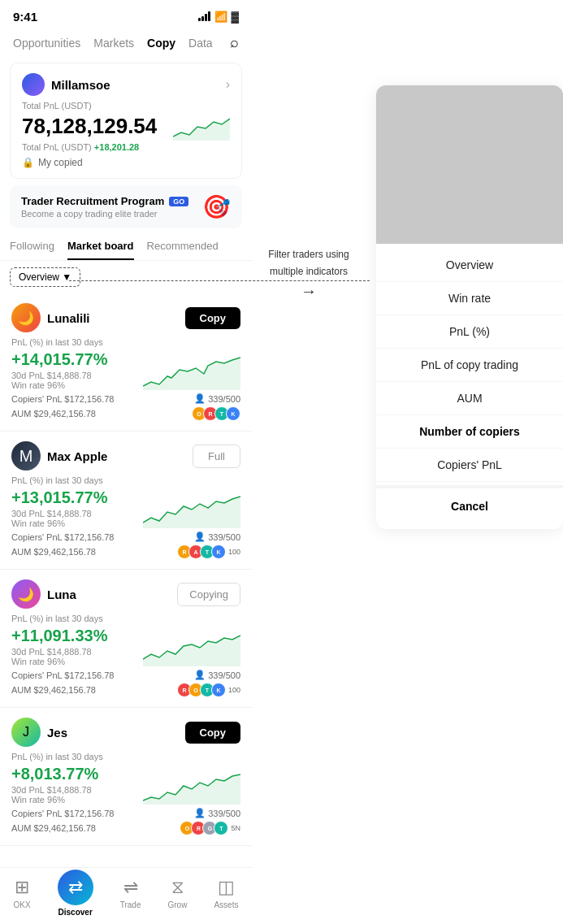 Image resolution: width=563 pixels, height=924 pixels. I want to click on status-icons: 📶 ▓, so click(219, 16).